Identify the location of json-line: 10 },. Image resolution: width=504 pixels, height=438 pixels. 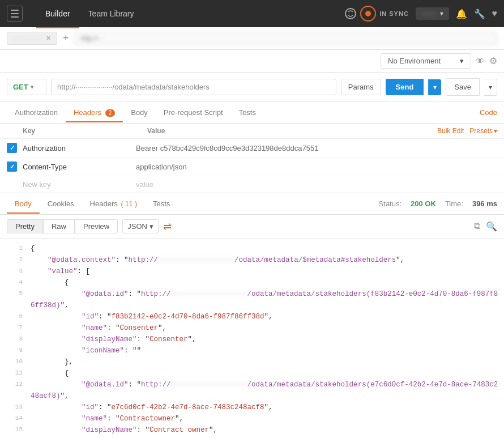
(252, 362).